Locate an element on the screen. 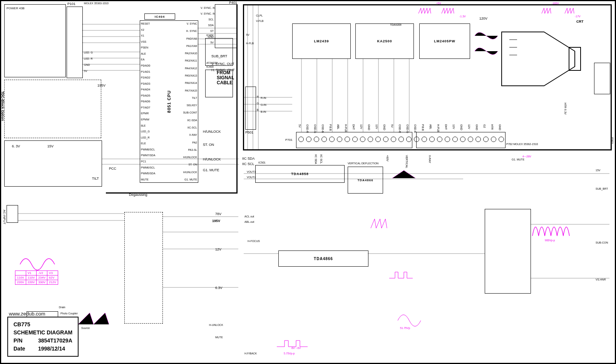  ic-905: KA2500 is located at coordinates (385, 41).